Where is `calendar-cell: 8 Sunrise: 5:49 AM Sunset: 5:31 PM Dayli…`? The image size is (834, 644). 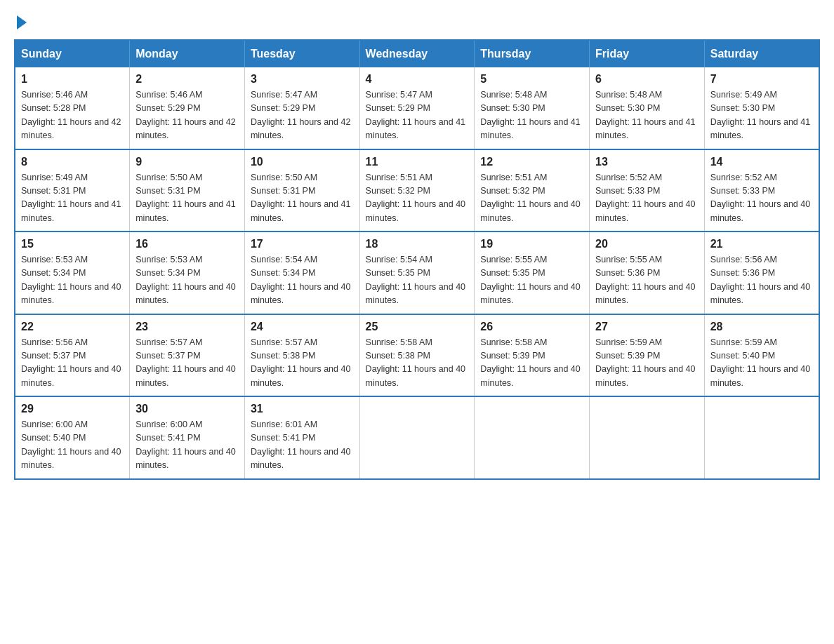 calendar-cell: 8 Sunrise: 5:49 AM Sunset: 5:31 PM Dayli… is located at coordinates (72, 191).